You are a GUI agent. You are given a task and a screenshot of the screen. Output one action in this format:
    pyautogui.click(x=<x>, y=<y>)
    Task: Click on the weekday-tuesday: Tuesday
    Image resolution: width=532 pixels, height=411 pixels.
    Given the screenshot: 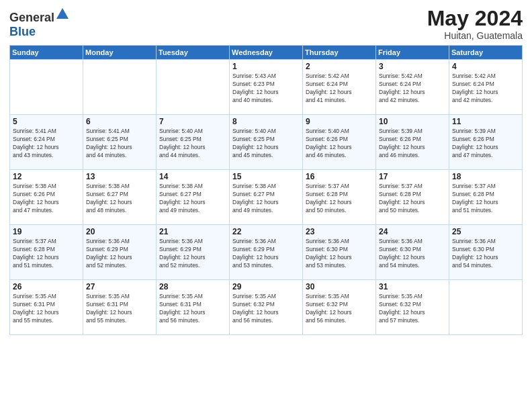 What is the action you would take?
    pyautogui.click(x=193, y=52)
    